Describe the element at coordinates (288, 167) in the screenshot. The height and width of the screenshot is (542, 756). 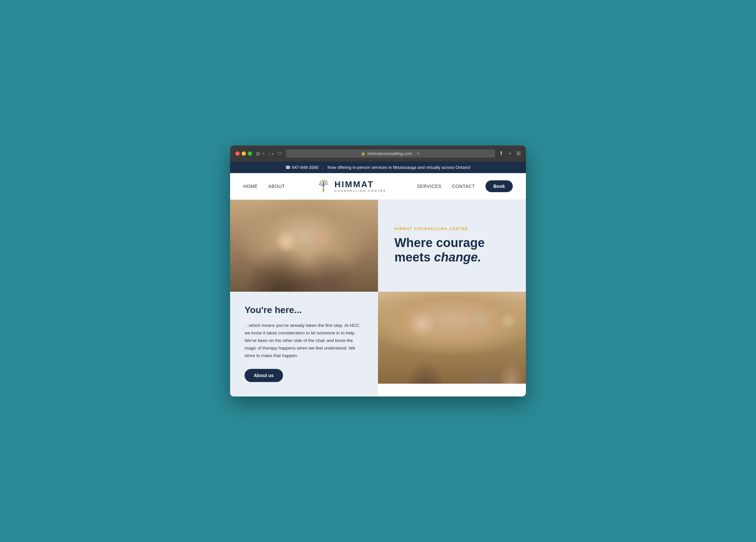
I see `phone-icon: ☎` at that location.